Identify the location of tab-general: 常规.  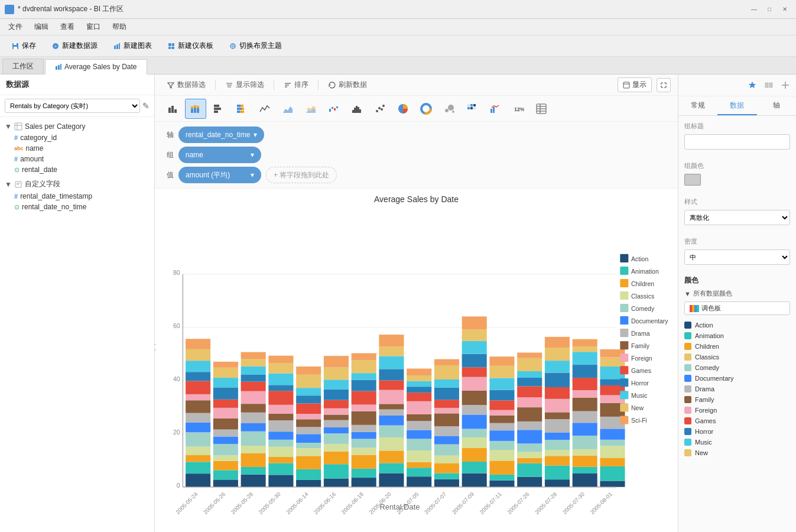
(698, 106).